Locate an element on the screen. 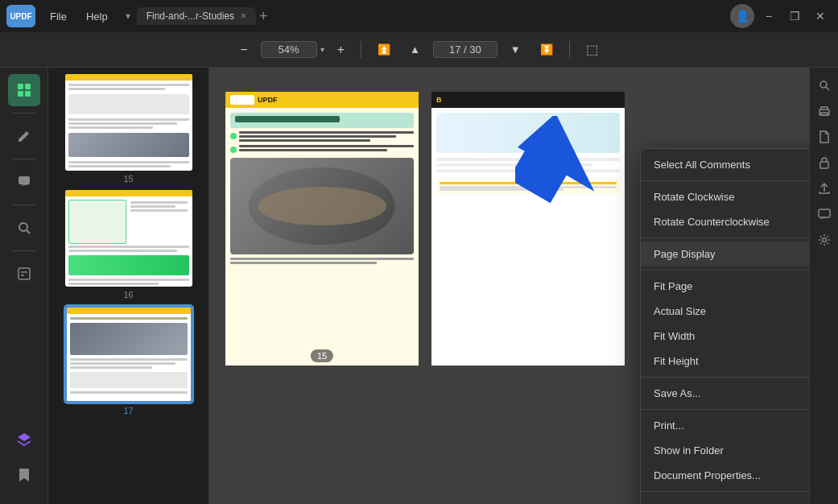  sidebar-item-thumbnails is located at coordinates (24, 90).